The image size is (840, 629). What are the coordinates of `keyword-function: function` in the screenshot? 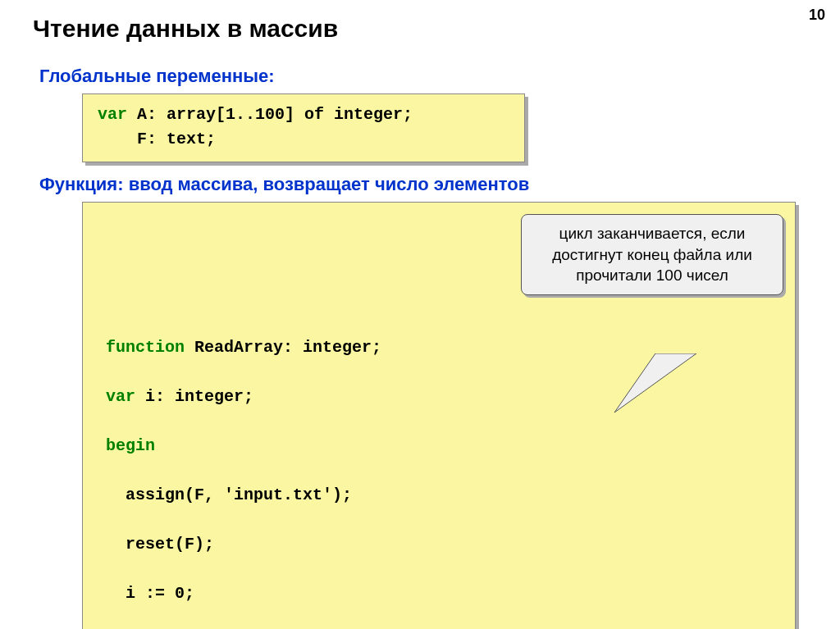 It's located at (145, 348).